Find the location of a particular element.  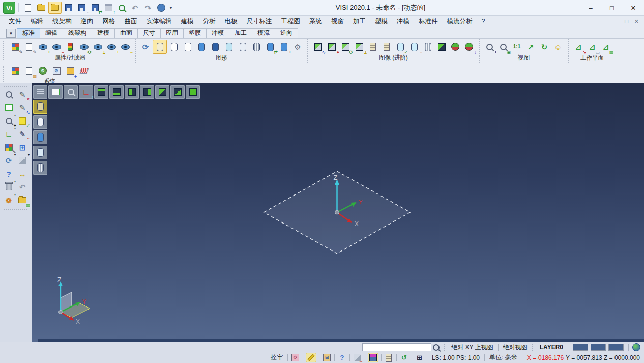

selection-box is located at coordinates (9, 107).